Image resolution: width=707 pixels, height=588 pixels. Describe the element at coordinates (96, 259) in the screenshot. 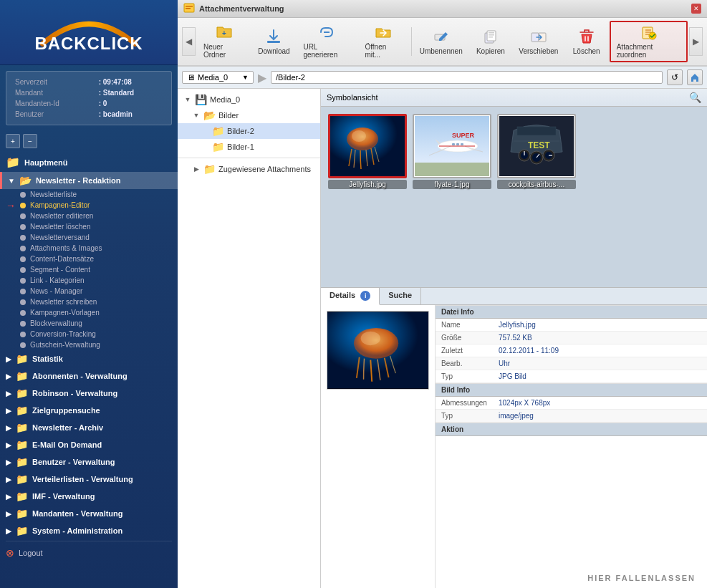

I see `sidebar-item-content-datensaetze: Content-Datensätze` at that location.